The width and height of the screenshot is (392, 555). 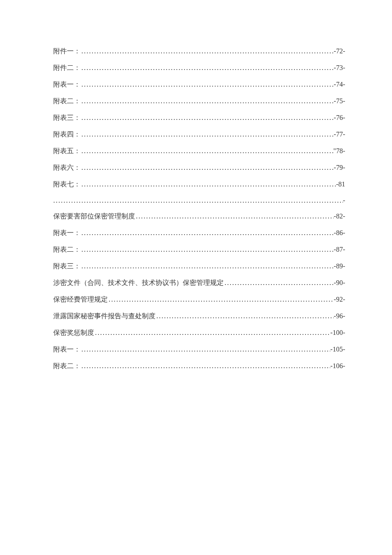 I want to click on toc-entry-label: 附件一：, so click(x=67, y=51).